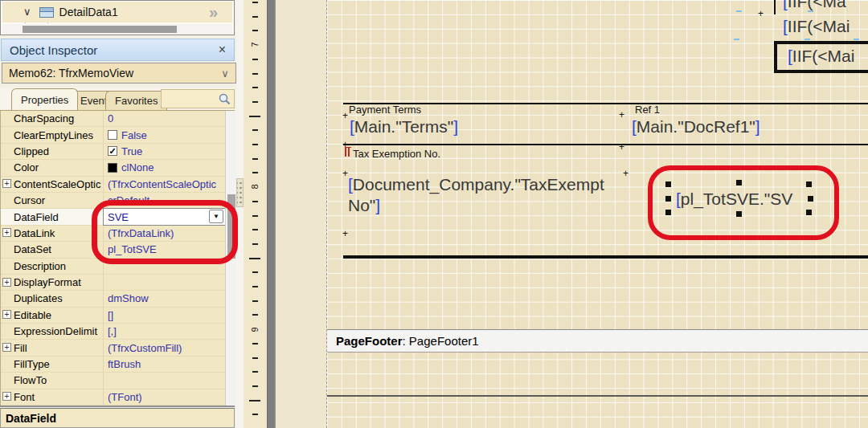  What do you see at coordinates (164, 347) in the screenshot?
I see `property-value: (TfrxCustomFill)` at bounding box center [164, 347].